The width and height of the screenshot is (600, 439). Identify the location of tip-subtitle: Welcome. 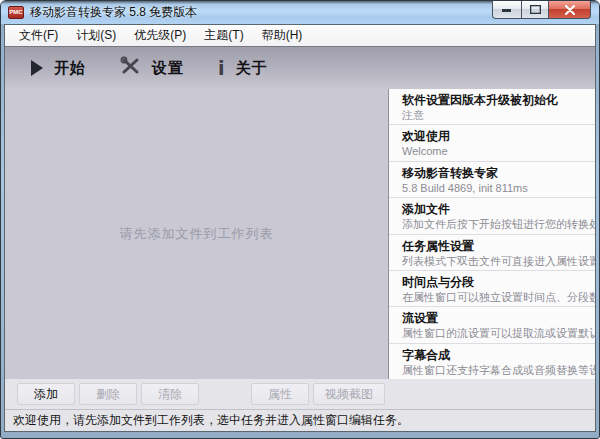
(496, 151).